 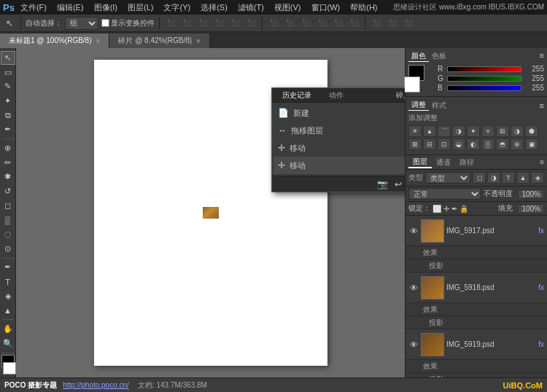 I want to click on popup-back-icon: ↩, so click(x=398, y=184).